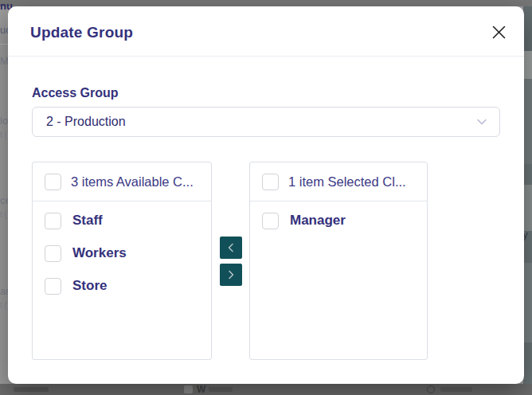  Describe the element at coordinates (231, 275) in the screenshot. I see `move-right-button` at that location.